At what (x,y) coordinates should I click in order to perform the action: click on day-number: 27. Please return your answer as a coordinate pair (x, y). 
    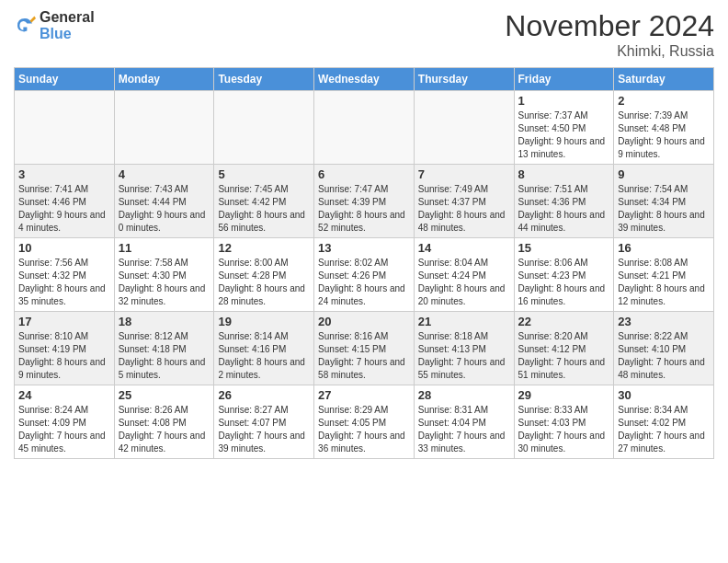
    Looking at the image, I should click on (364, 396).